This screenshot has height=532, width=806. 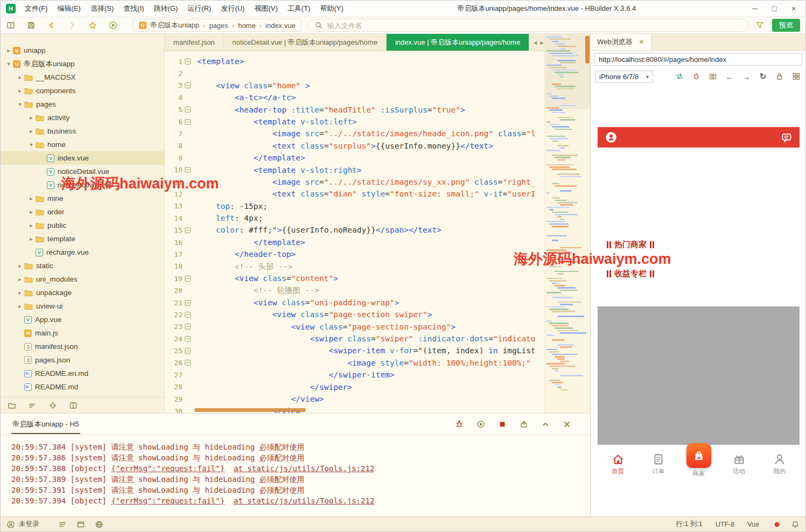 What do you see at coordinates (481, 424) in the screenshot?
I see `restart-icon` at bounding box center [481, 424].